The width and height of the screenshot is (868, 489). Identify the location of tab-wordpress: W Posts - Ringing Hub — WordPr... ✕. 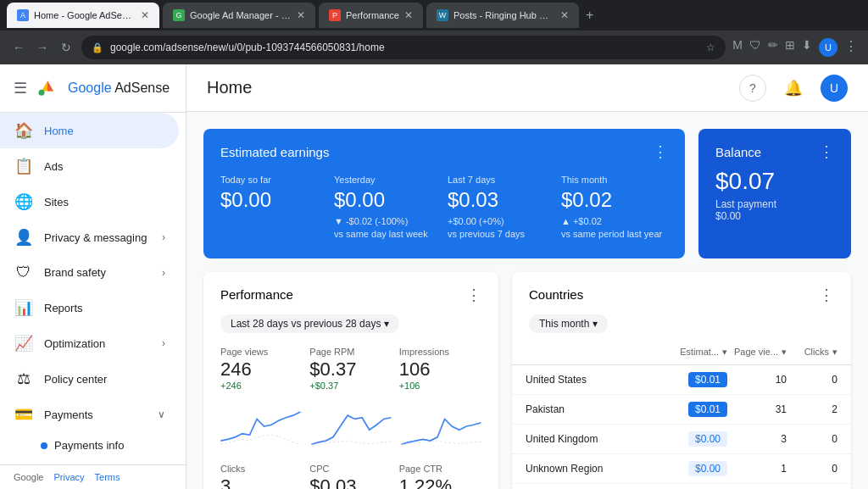
(503, 15).